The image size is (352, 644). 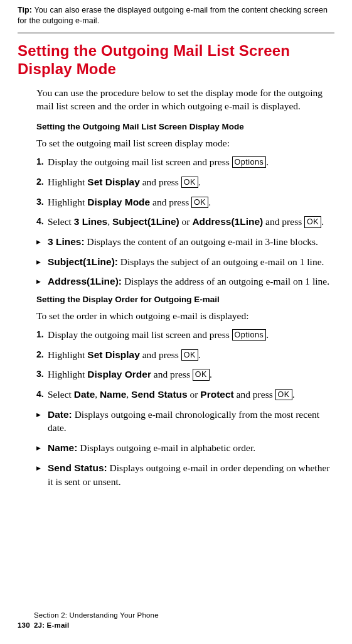 What do you see at coordinates (186, 475) in the screenshot?
I see `bullet-b3: Send Status: Displays outgoing e-mail in…` at bounding box center [186, 475].